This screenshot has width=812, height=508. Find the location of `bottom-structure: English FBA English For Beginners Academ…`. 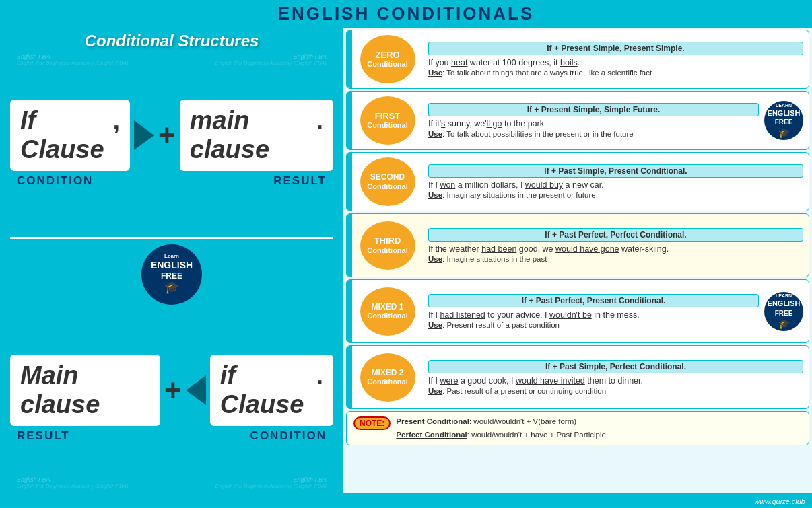

bottom-structure: English FBA English For Beginners Academ… is located at coordinates (172, 399).